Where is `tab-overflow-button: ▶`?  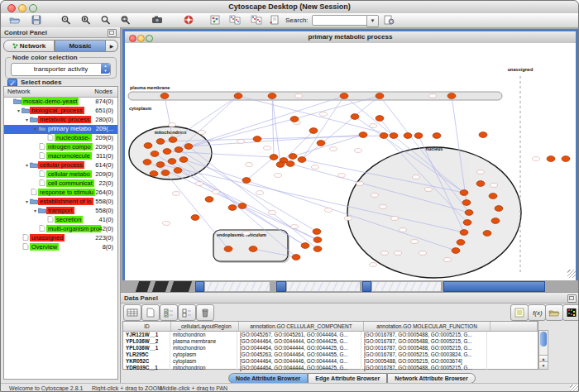 tab-overflow-button: ▶ is located at coordinates (112, 46).